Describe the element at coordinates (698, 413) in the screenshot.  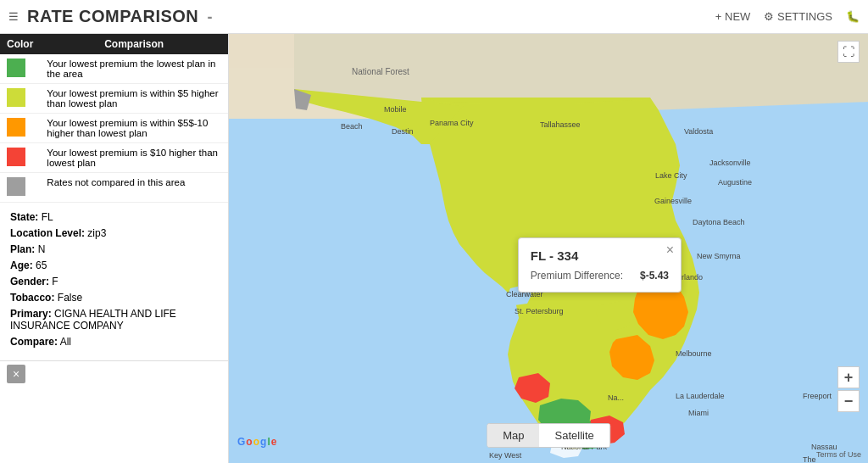
I see `svg-text: Miami` at that location.